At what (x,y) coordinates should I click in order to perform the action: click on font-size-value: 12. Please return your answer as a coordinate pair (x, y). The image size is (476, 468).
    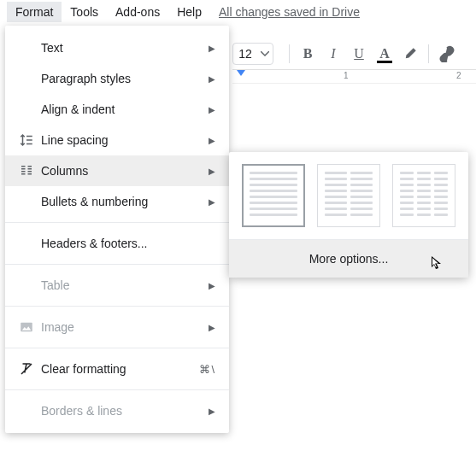
    Looking at the image, I should click on (245, 54).